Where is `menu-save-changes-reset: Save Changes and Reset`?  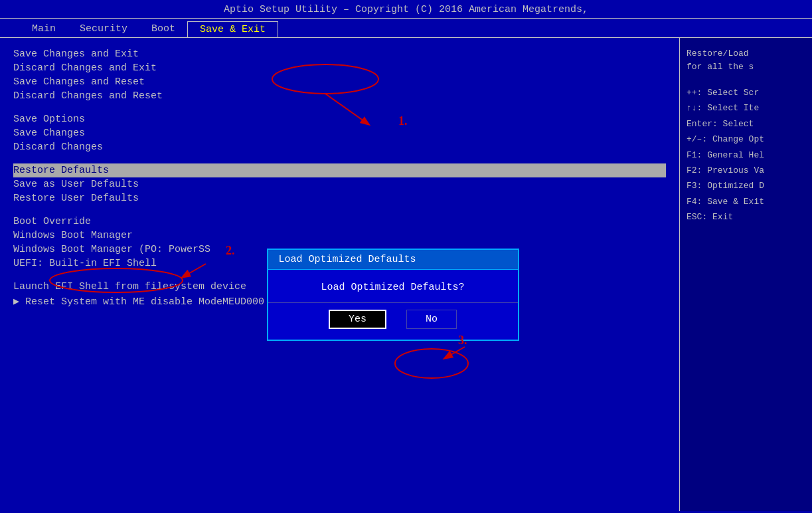
menu-save-changes-reset: Save Changes and Reset is located at coordinates (340, 82).